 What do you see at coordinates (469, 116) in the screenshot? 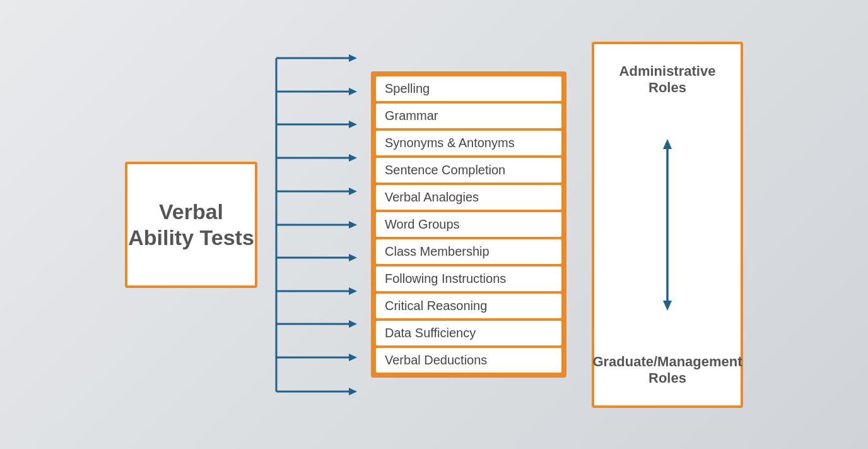
I see `list-item: Grammar` at bounding box center [469, 116].